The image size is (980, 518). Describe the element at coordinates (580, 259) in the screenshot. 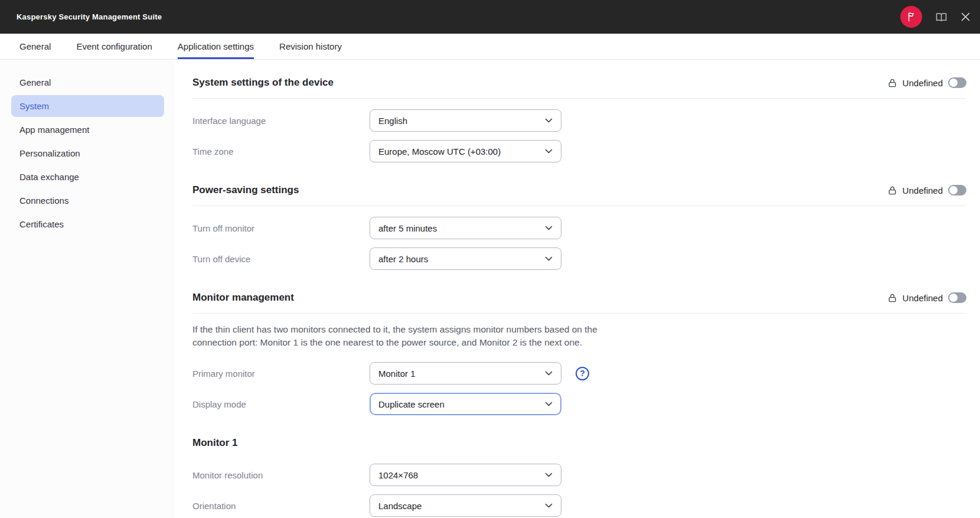

I see `field-row: Turn off device after 2 hours` at that location.